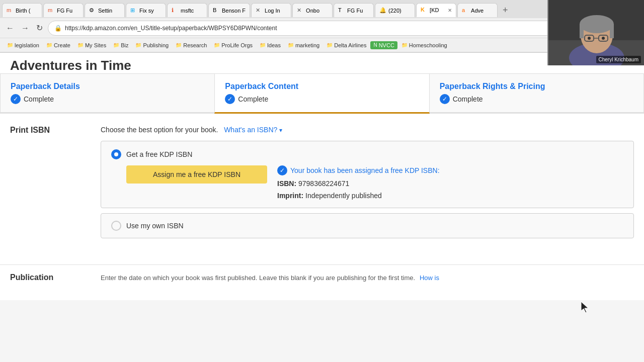 This screenshot has height=362, width=644. What do you see at coordinates (229, 10) in the screenshot?
I see `tab-benson: B Benson F` at bounding box center [229, 10].